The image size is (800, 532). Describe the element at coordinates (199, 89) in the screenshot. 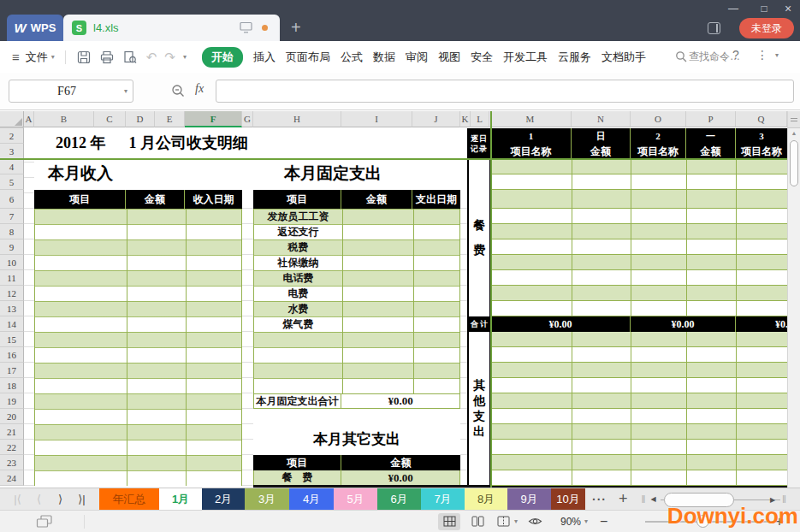

I see `fx-insert-function-icon: fx` at that location.